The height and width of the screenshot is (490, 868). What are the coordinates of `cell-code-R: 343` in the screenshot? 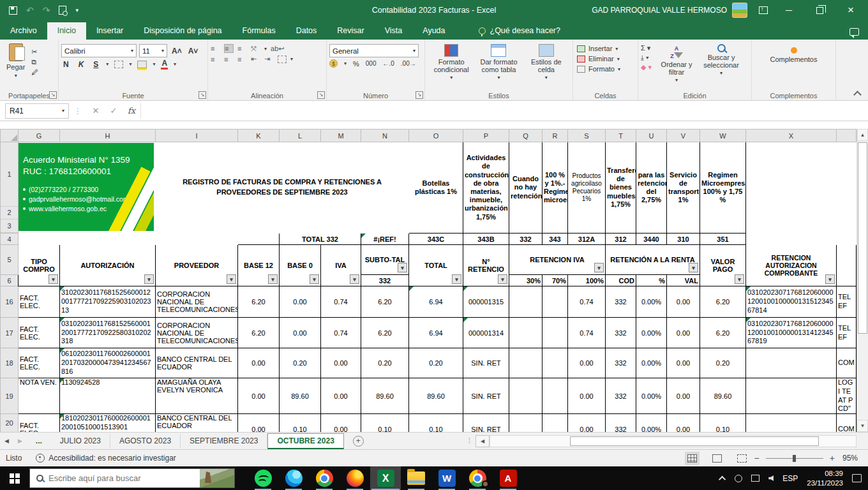 It's located at (555, 239).